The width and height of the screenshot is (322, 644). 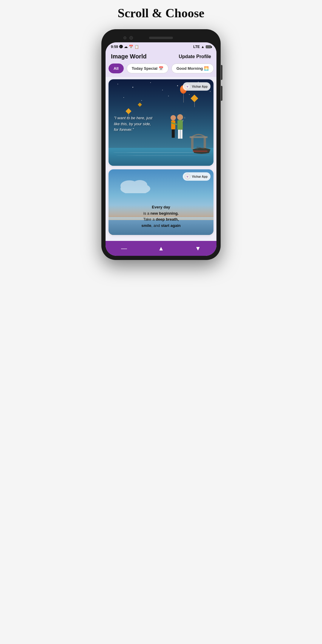 I want to click on network-label: LTE, so click(x=196, y=47).